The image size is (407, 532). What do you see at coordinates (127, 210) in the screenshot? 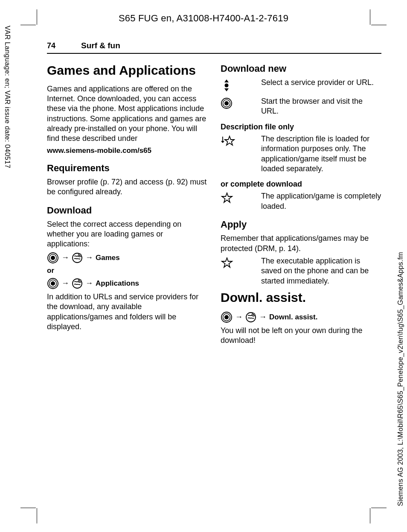
I see `heading-download: Download` at bounding box center [127, 210].